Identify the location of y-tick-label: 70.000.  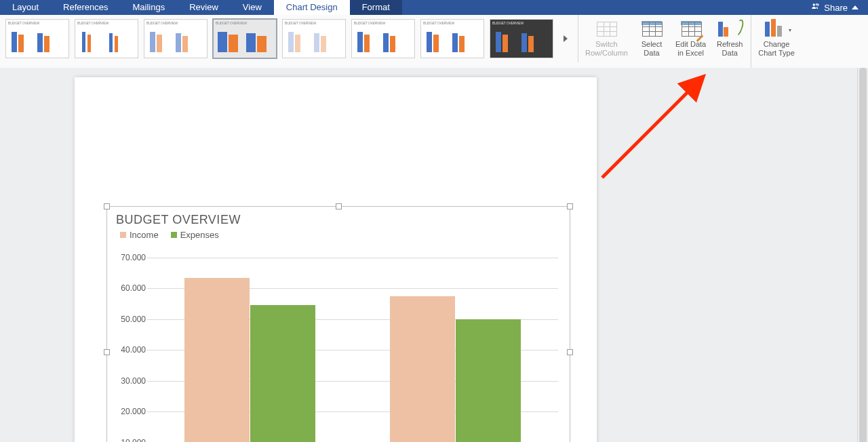
(133, 258).